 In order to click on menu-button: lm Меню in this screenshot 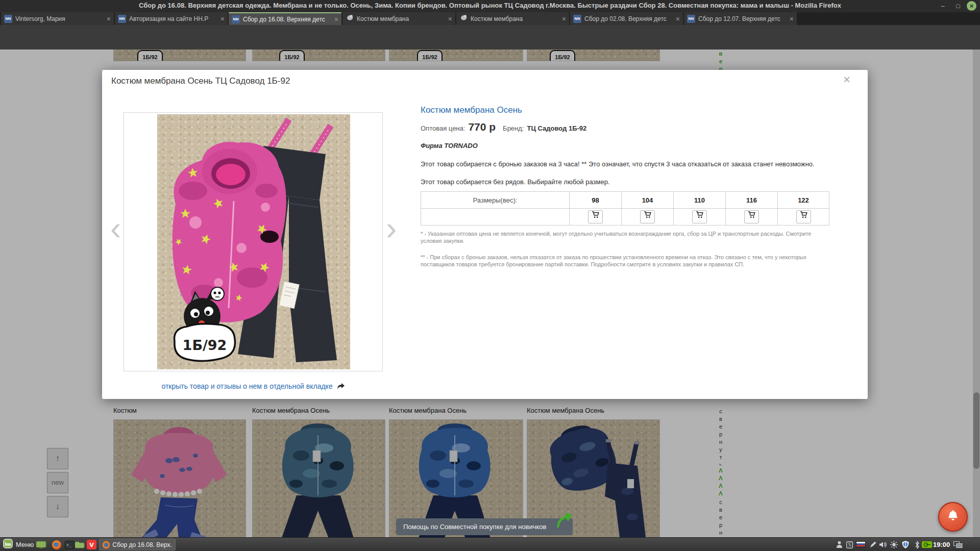, I will do `click(18, 545)`.